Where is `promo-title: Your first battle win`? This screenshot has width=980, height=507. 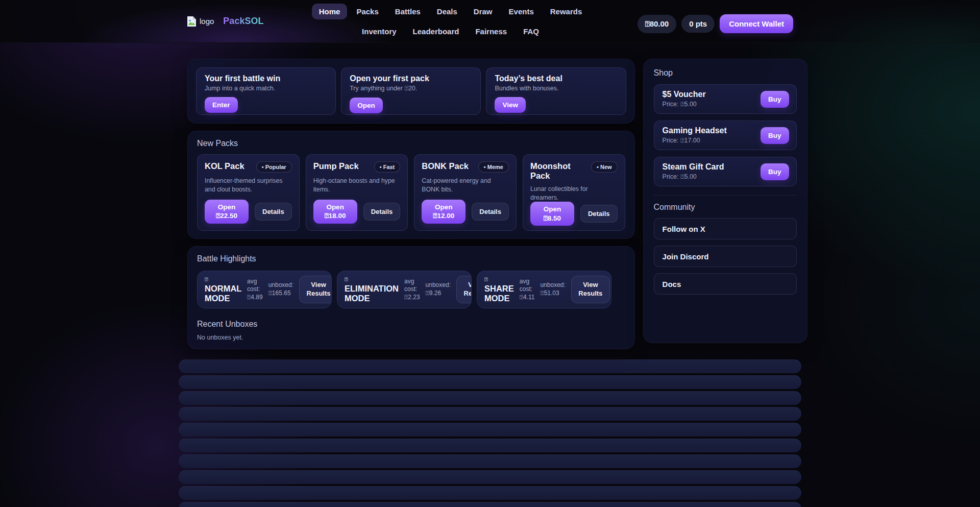 promo-title: Your first battle win is located at coordinates (266, 79).